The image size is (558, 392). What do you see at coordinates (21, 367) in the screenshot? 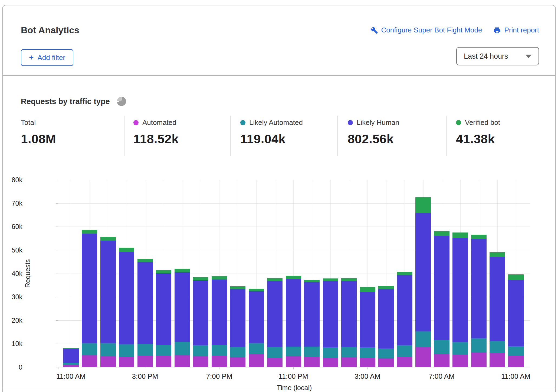
I see `y-tick-label: 0` at bounding box center [21, 367].